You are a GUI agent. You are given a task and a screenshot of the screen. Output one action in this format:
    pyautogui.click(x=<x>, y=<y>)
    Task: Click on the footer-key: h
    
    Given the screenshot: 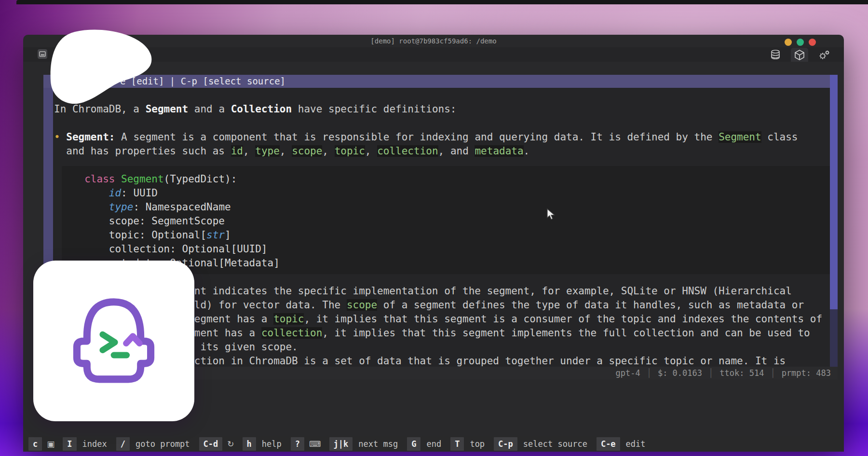 What is the action you would take?
    pyautogui.click(x=249, y=444)
    